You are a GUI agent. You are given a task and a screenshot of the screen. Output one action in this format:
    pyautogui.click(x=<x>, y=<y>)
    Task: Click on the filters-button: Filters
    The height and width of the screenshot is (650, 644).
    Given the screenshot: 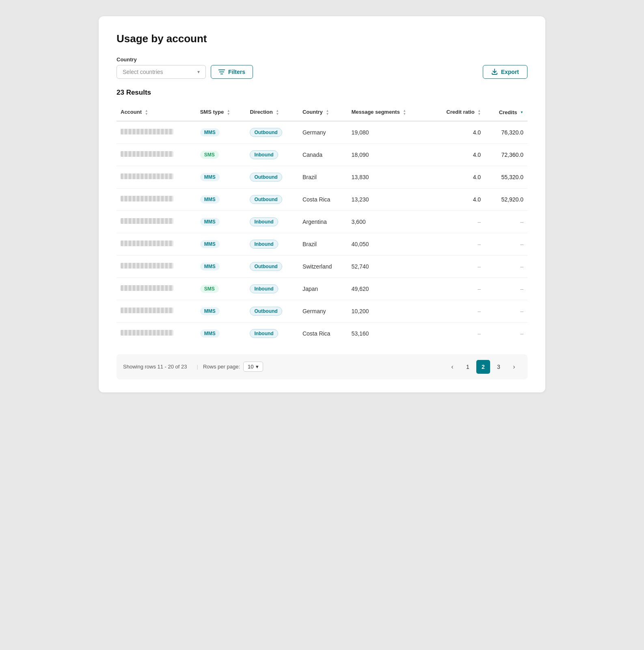 What is the action you would take?
    pyautogui.click(x=232, y=72)
    